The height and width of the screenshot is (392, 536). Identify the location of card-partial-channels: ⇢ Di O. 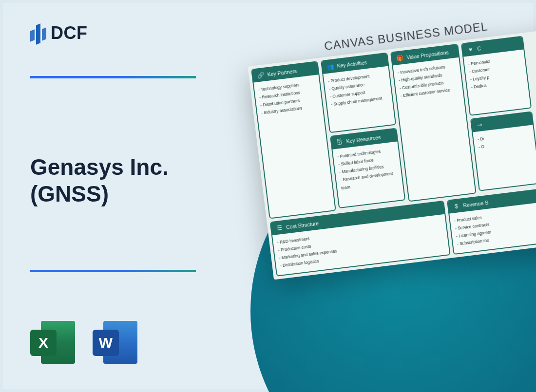
(503, 151).